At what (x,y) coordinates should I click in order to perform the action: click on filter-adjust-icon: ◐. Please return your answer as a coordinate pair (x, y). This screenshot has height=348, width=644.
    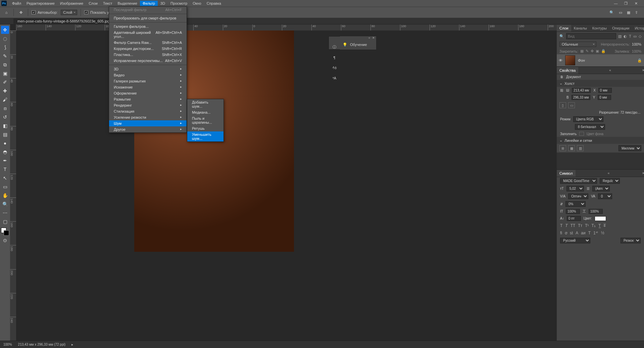
    Looking at the image, I should click on (625, 36).